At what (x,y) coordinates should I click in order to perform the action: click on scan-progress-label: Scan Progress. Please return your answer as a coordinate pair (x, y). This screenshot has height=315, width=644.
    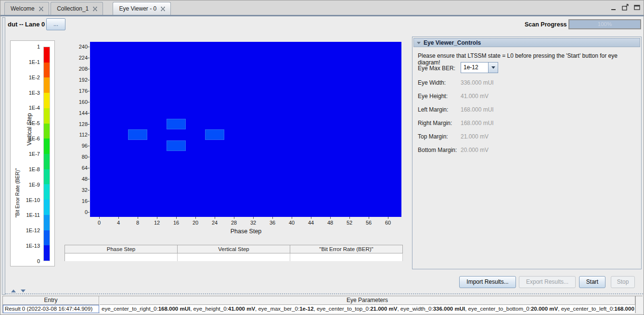
    Looking at the image, I should click on (546, 25).